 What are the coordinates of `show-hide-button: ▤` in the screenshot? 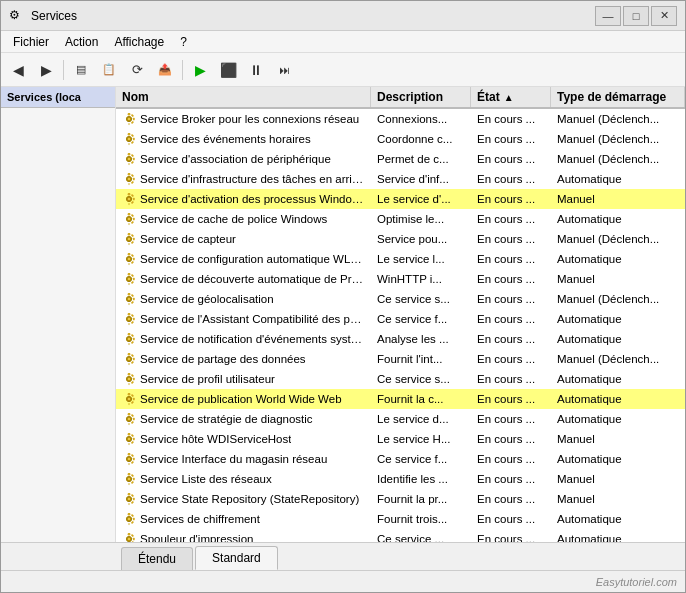 It's located at (81, 70).